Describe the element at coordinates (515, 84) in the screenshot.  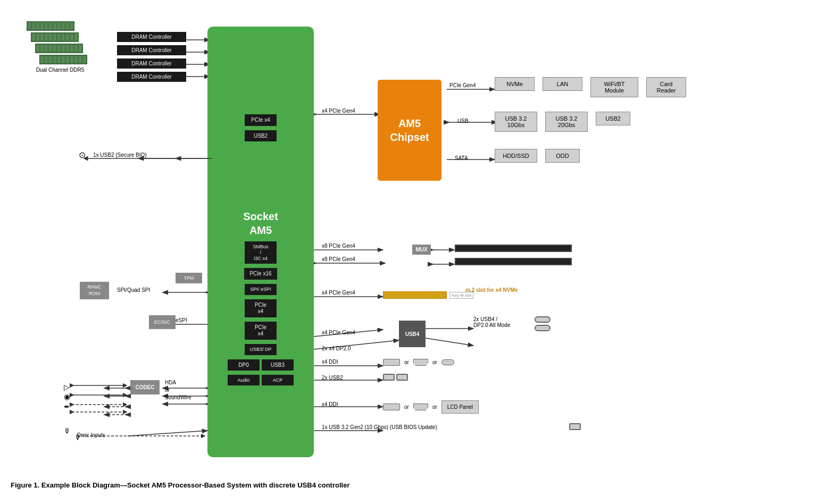
I see `nvme-box: NVMe` at that location.